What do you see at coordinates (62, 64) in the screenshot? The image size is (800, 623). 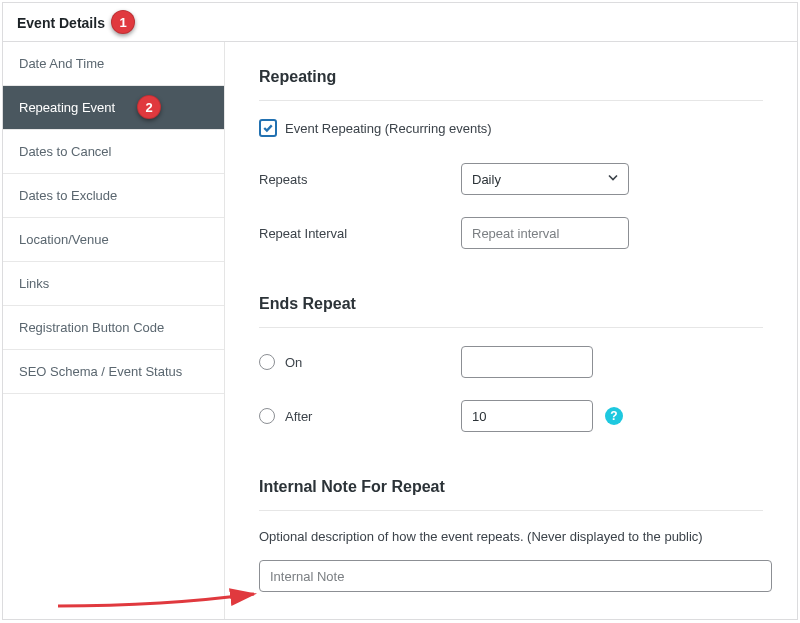 I see `sidebar-item-label: Date And Time` at bounding box center [62, 64].